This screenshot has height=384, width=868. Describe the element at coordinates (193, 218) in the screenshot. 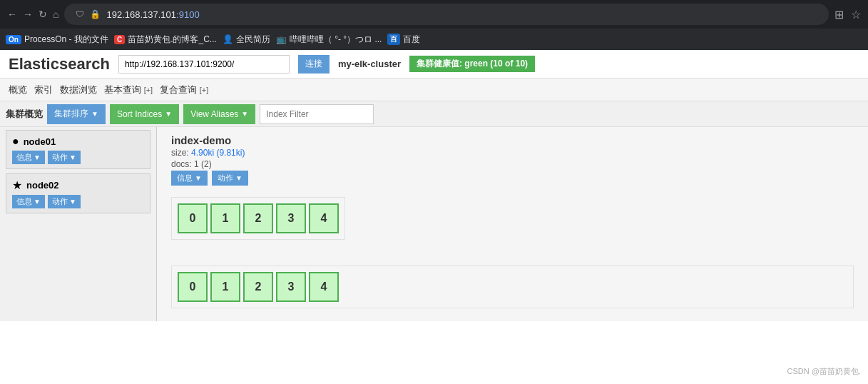

I see `node01-shard-0: 0` at that location.